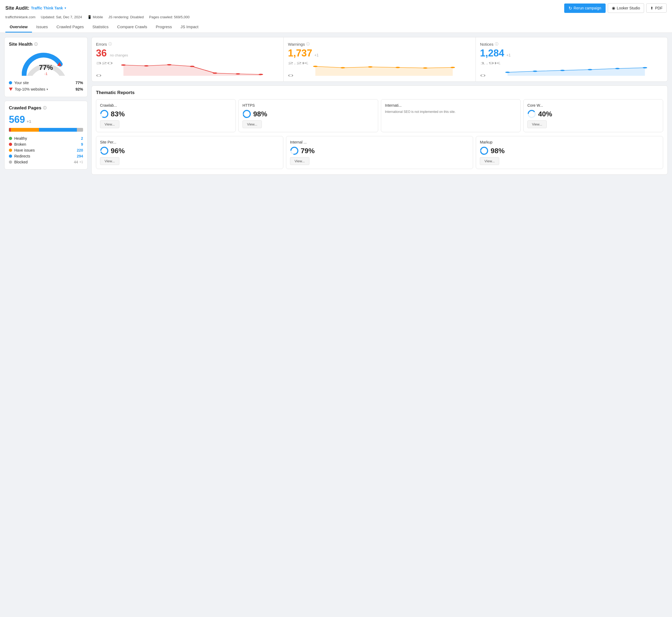 Image resolution: width=672 pixels, height=617 pixels. I want to click on legend-top-10: Top-10% websites ▾ 92%, so click(46, 89).